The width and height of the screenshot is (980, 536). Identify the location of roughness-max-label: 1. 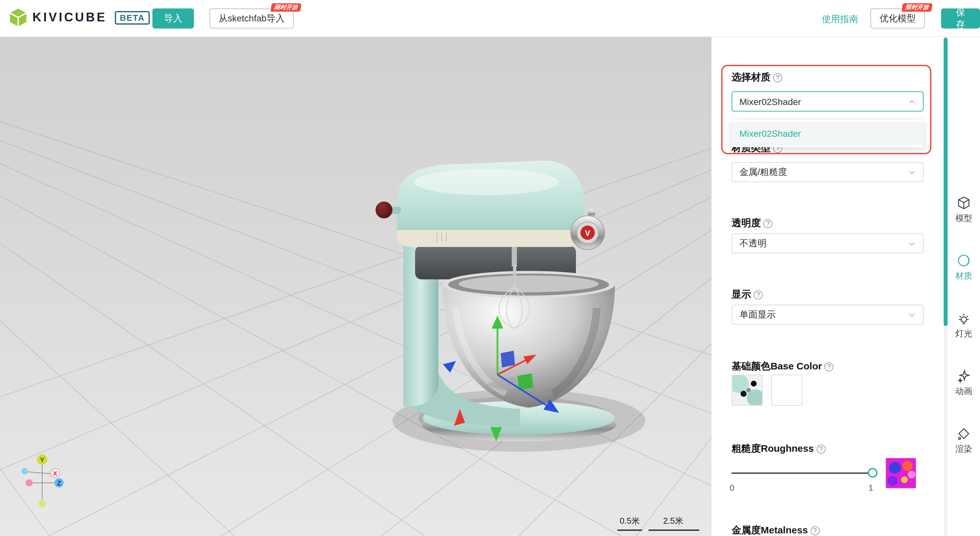
(871, 488).